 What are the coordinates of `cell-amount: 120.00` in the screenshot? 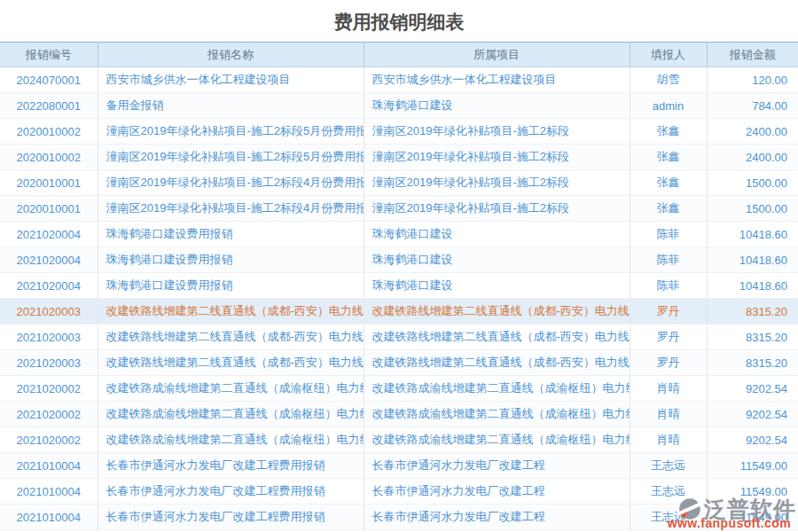 It's located at (752, 80).